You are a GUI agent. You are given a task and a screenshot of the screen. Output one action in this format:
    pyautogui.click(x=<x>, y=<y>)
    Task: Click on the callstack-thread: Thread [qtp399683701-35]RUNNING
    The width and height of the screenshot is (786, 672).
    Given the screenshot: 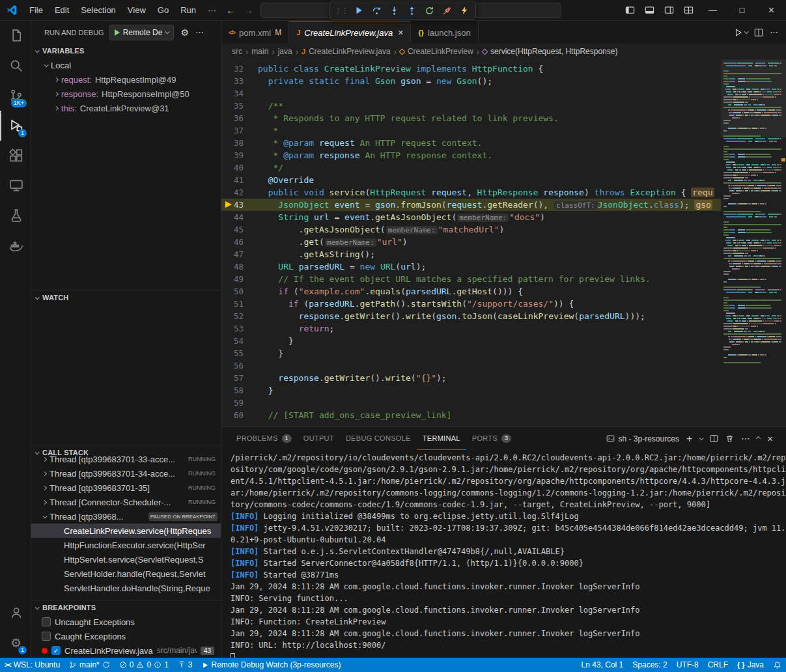 What is the action you would take?
    pyautogui.click(x=126, y=488)
    